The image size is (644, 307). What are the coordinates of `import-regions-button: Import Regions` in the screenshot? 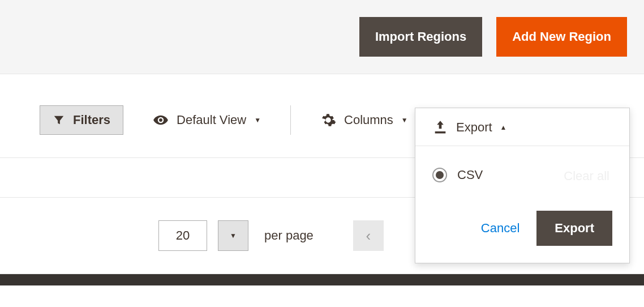 It's located at (421, 37).